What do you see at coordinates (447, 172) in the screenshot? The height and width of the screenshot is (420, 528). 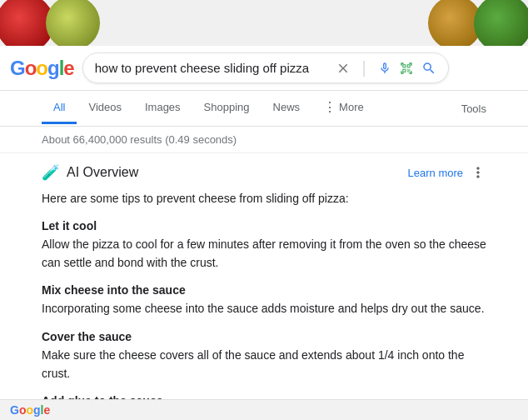 I see `ai-overview-right: Learn more` at bounding box center [447, 172].